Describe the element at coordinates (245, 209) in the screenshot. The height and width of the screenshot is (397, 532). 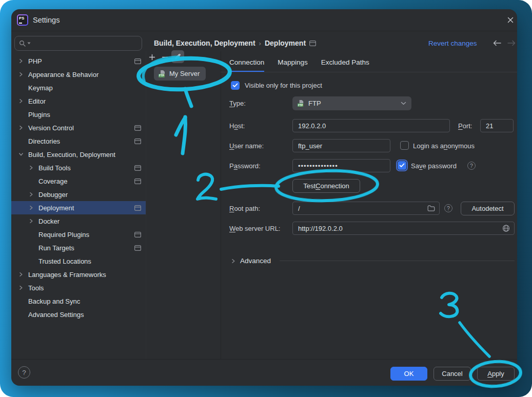
I see `root-path-label: Root path:` at that location.